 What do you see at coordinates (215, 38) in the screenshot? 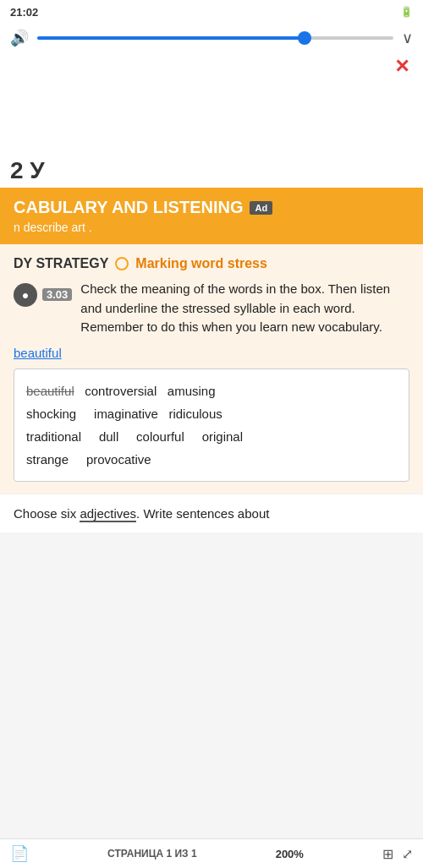
I see `progress-track` at bounding box center [215, 38].